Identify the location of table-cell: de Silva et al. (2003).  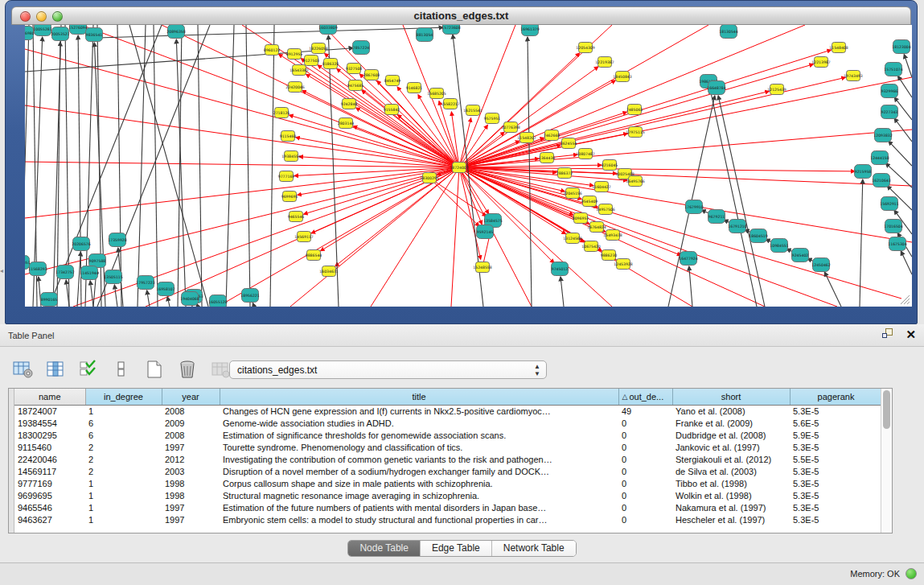
(731, 472).